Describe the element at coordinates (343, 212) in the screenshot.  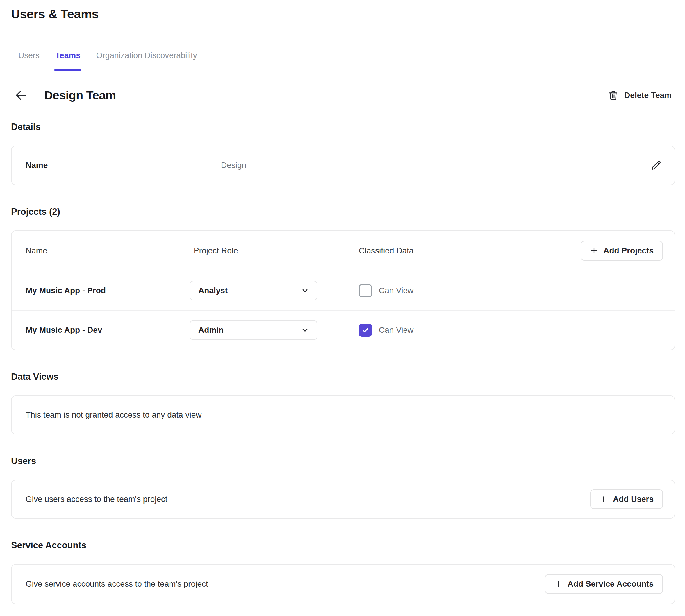
I see `projects-heading: Projects (2)` at that location.